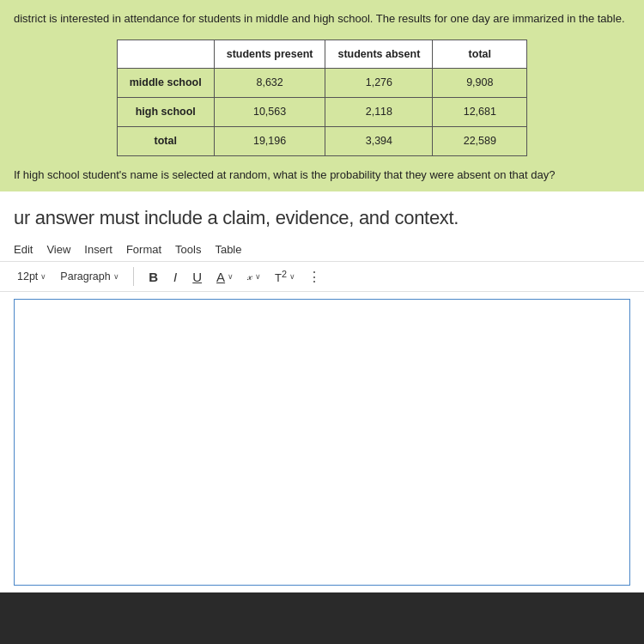 The height and width of the screenshot is (644, 644). What do you see at coordinates (322, 215) in the screenshot?
I see `answer-prompt: ur answer must include a claim, evidence…` at bounding box center [322, 215].